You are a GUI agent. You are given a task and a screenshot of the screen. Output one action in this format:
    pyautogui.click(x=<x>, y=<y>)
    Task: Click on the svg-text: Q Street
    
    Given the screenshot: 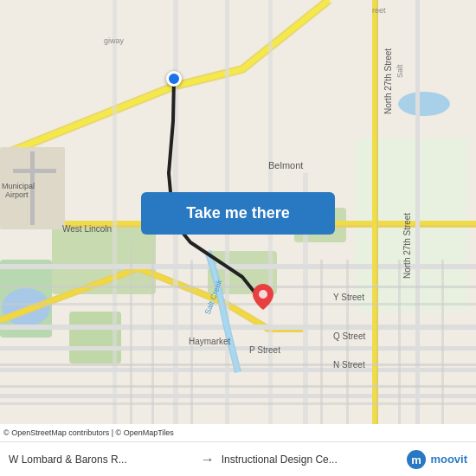 What is the action you would take?
    pyautogui.click(x=350, y=336)
    